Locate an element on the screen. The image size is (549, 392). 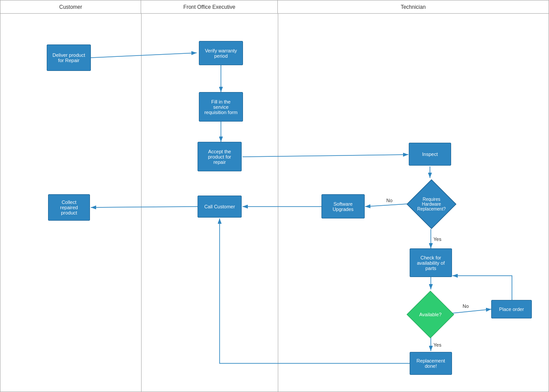
node-verify: Verify warranty period is located at coordinates (221, 53).